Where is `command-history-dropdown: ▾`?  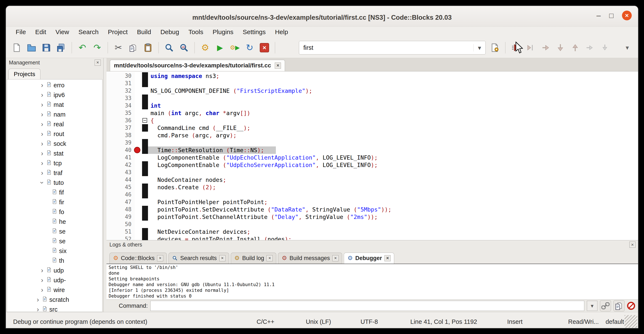
command-history-dropdown: ▾ is located at coordinates (592, 306).